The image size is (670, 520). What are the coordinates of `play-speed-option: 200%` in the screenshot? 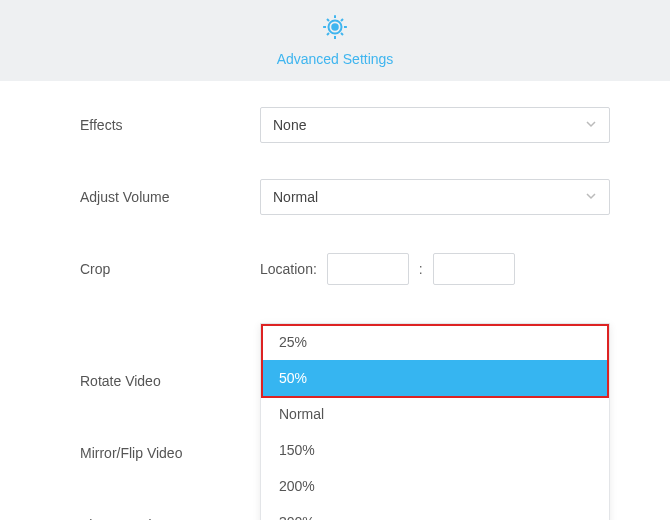 It's located at (435, 486).